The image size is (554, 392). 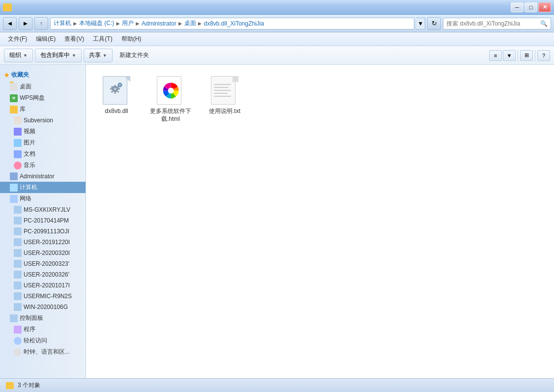 What do you see at coordinates (43, 275) in the screenshot?
I see `sidebar-item-user-20200326: USER-20200326'` at bounding box center [43, 275].